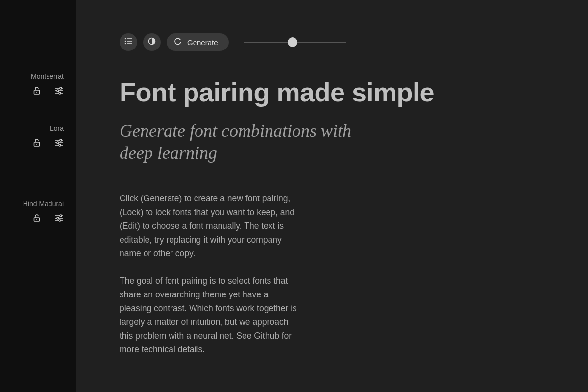  Describe the element at coordinates (57, 128) in the screenshot. I see `font-name-label: Lora` at that location.